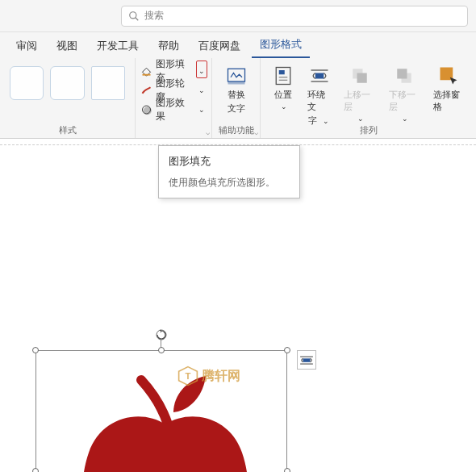 This screenshot has width=476, height=472. Describe the element at coordinates (283, 76) in the screenshot. I see `position-icon` at that location.